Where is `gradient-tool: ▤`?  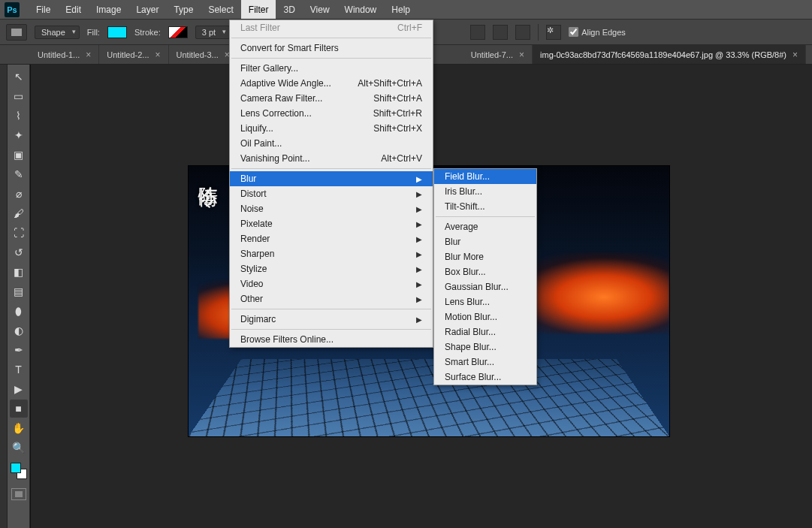 gradient-tool: ▤ is located at coordinates (19, 291).